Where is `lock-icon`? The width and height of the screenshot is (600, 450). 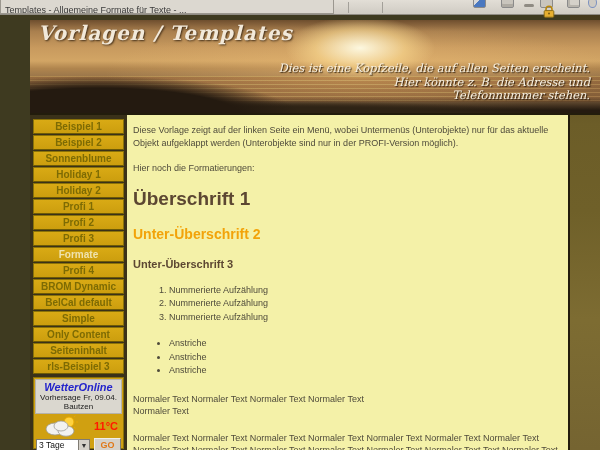
lock-icon is located at coordinates (549, 10).